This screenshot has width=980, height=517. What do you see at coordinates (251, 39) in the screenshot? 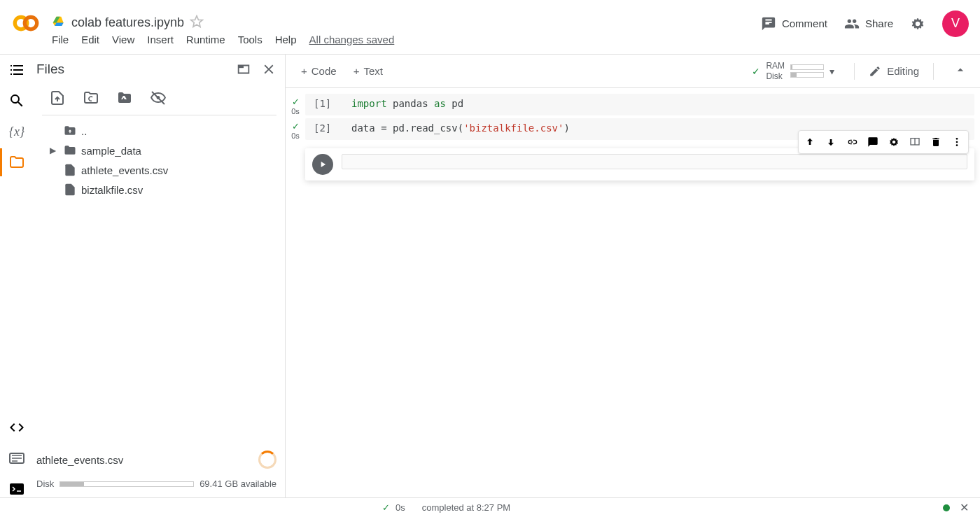
I see `menu-tools: Tools` at bounding box center [251, 39].